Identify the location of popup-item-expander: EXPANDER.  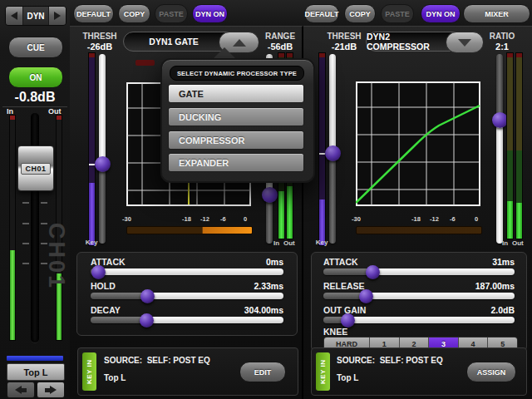
(236, 163).